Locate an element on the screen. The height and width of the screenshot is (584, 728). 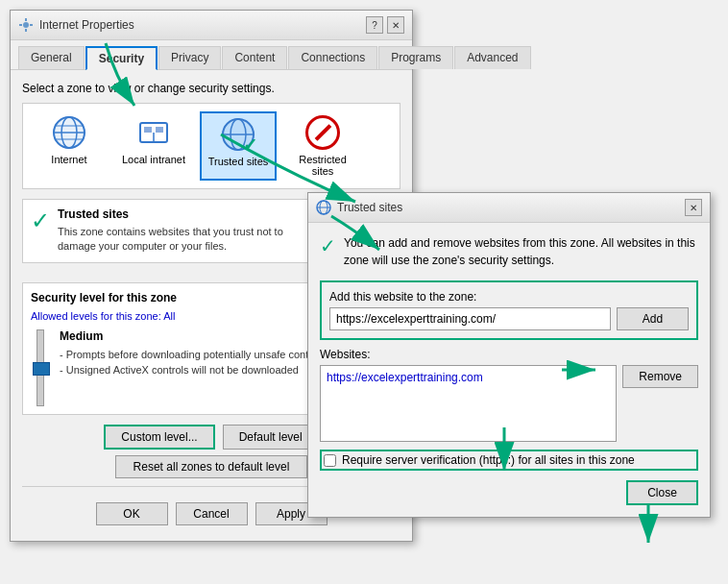
tabs-row: General Security Privacy Content Connect… is located at coordinates (211, 56).